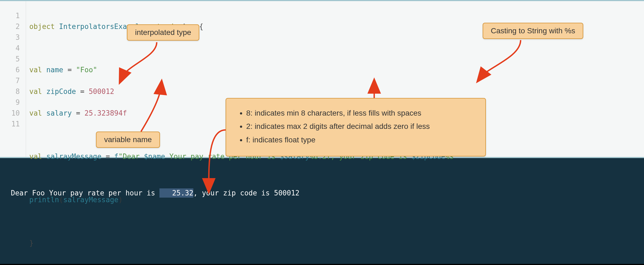 The height and width of the screenshot is (265, 644). Describe the element at coordinates (10, 113) in the screenshot. I see `line-number: 10` at that location.